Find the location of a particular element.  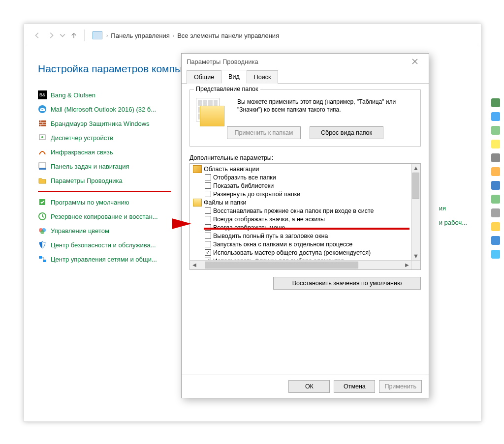

nav-up-button is located at coordinates (74, 35).